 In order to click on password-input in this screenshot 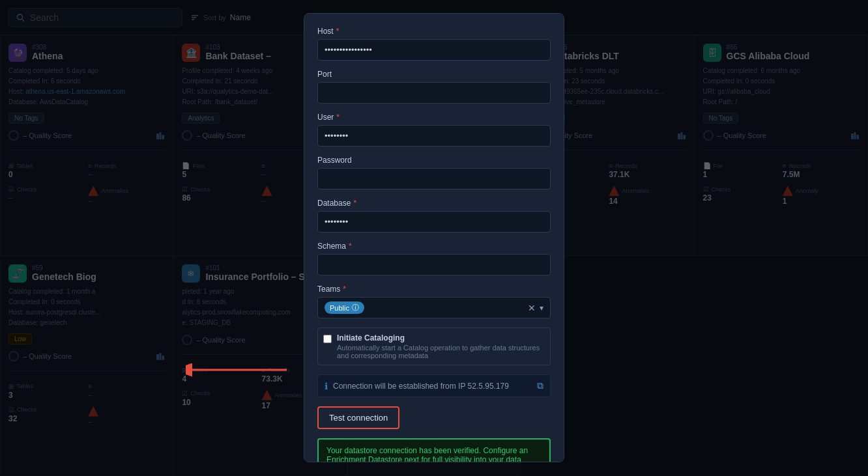, I will do `click(434, 178)`.